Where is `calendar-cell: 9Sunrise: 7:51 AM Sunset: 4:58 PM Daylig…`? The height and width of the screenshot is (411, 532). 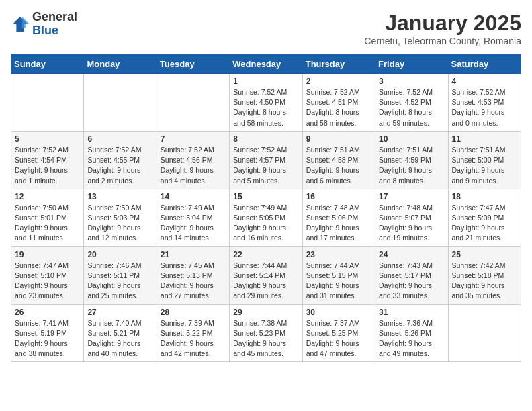 calendar-cell: 9Sunrise: 7:51 AM Sunset: 4:58 PM Daylig… is located at coordinates (339, 160).